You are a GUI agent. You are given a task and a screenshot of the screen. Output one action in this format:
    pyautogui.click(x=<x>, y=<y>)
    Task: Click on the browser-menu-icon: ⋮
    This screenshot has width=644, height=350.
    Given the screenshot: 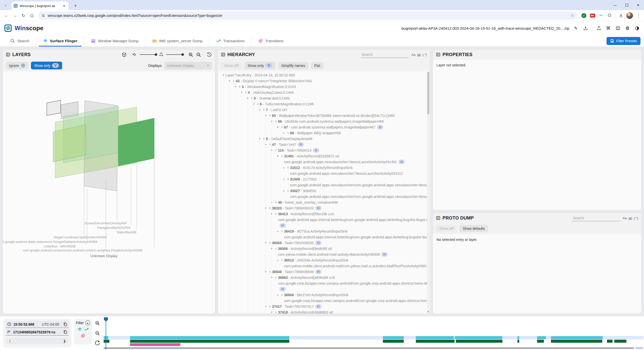 What is the action you would take?
    pyautogui.click(x=638, y=16)
    